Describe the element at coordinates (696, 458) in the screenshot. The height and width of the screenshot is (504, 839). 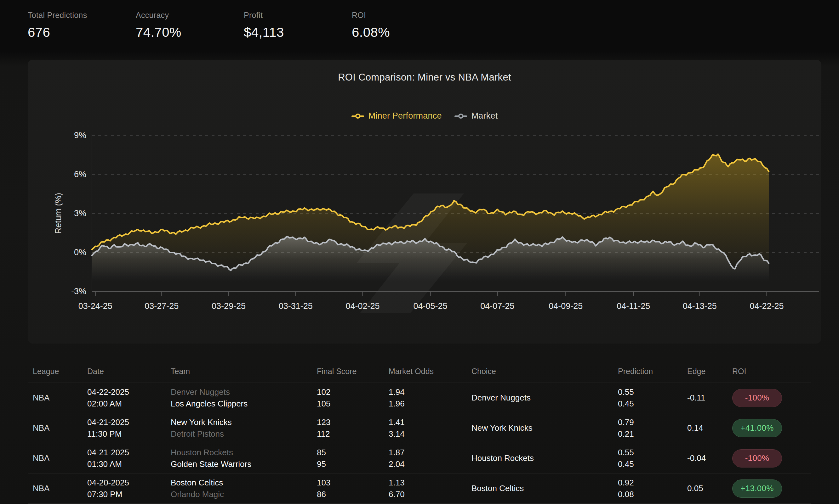
I see `edge-value: -0.04` at that location.